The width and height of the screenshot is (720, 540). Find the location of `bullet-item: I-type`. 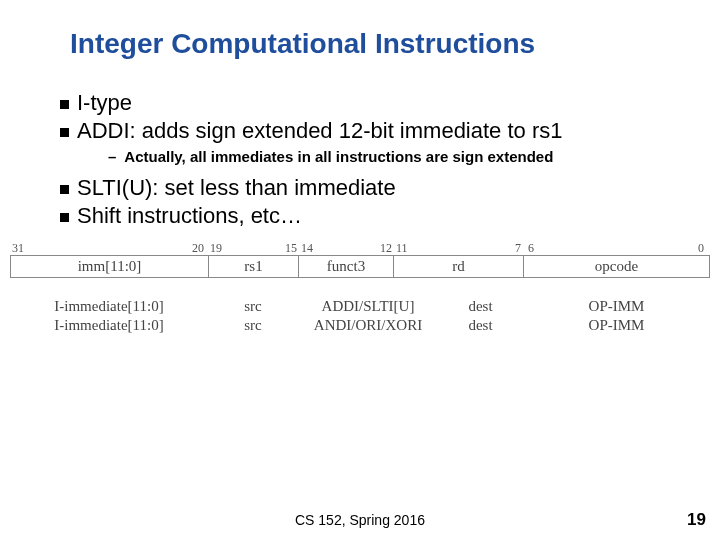

bullet-item: I-type is located at coordinates (390, 103).